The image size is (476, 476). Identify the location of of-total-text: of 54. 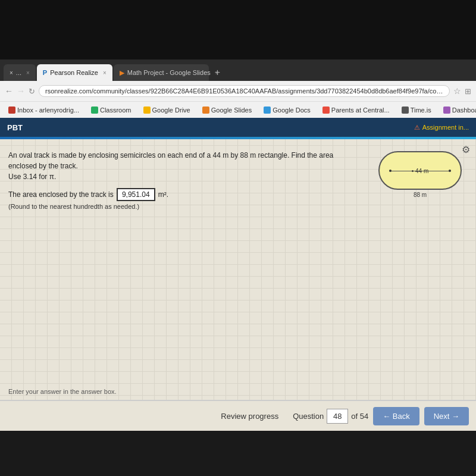
(359, 416).